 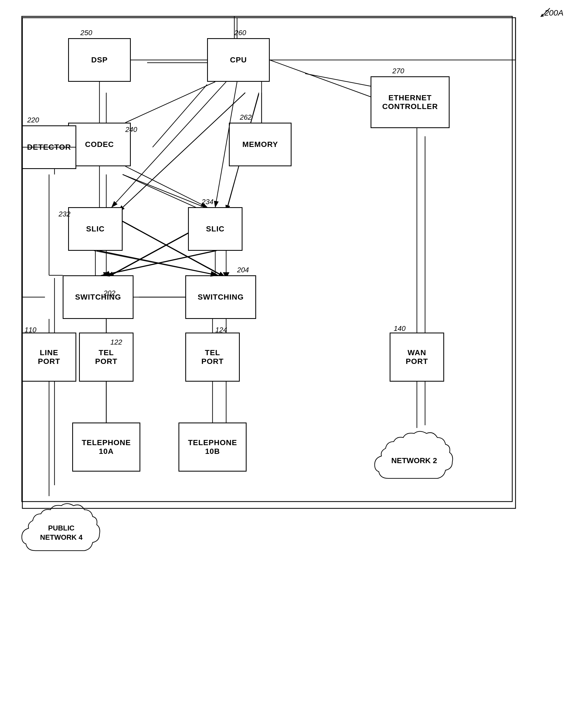 I want to click on switching2-box: SWITCHING, so click(x=221, y=297).